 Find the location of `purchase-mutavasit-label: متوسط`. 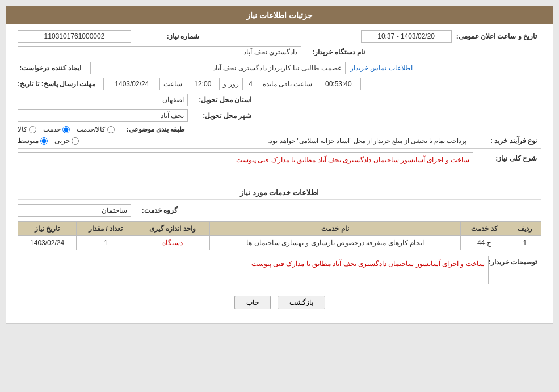

purchase-mutavasit-label: متوسط is located at coordinates (28, 141).